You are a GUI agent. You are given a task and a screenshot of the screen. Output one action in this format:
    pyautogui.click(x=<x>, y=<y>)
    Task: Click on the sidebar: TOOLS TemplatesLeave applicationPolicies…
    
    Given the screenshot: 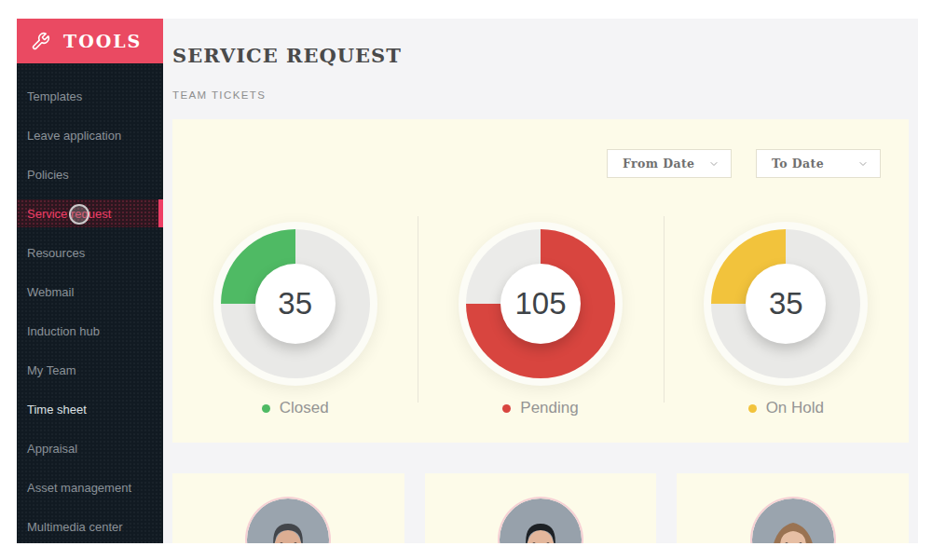 What is the action you would take?
    pyautogui.click(x=89, y=281)
    